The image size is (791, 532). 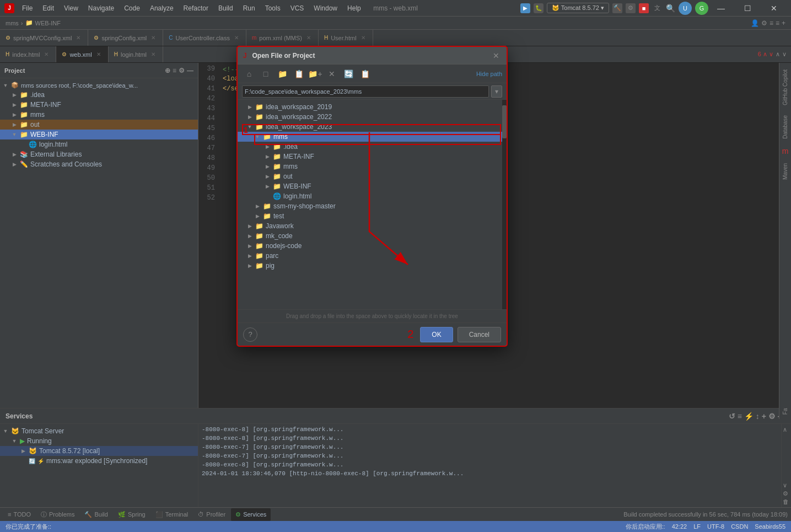 What do you see at coordinates (755, 23) in the screenshot?
I see `nav-back-icon: 👤` at bounding box center [755, 23].